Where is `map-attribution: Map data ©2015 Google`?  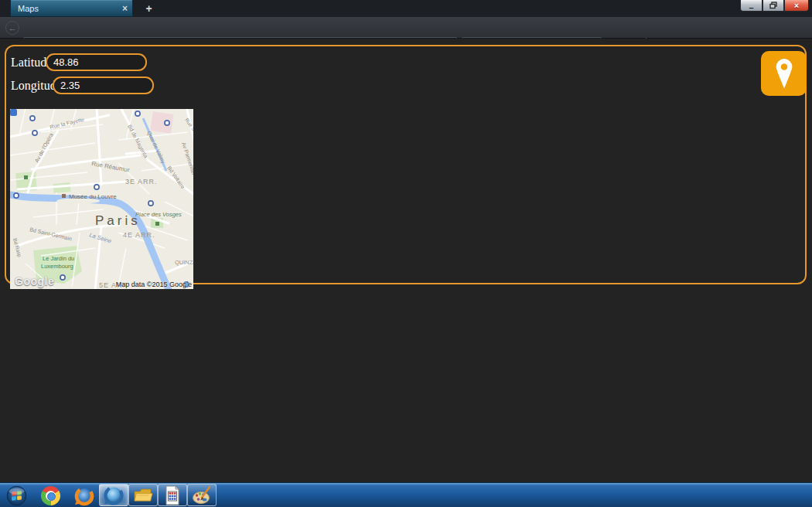 map-attribution: Map data ©2015 Google is located at coordinates (154, 284).